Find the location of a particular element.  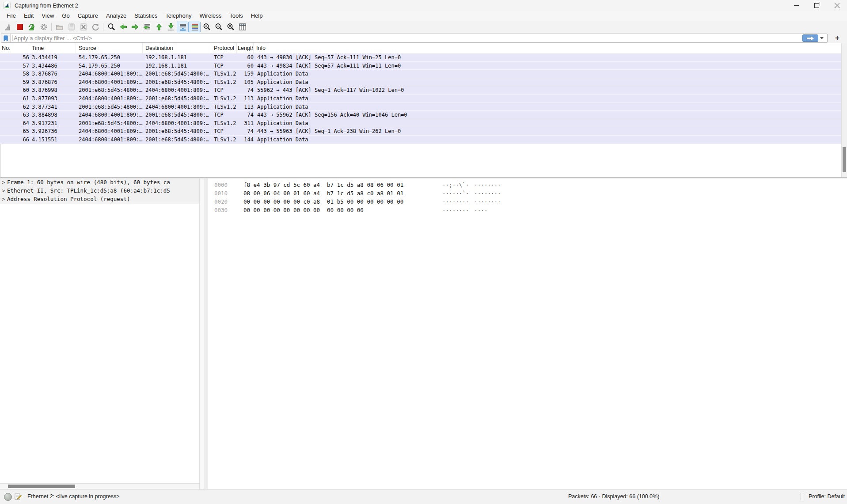

capture-comment-icon is located at coordinates (19, 496).